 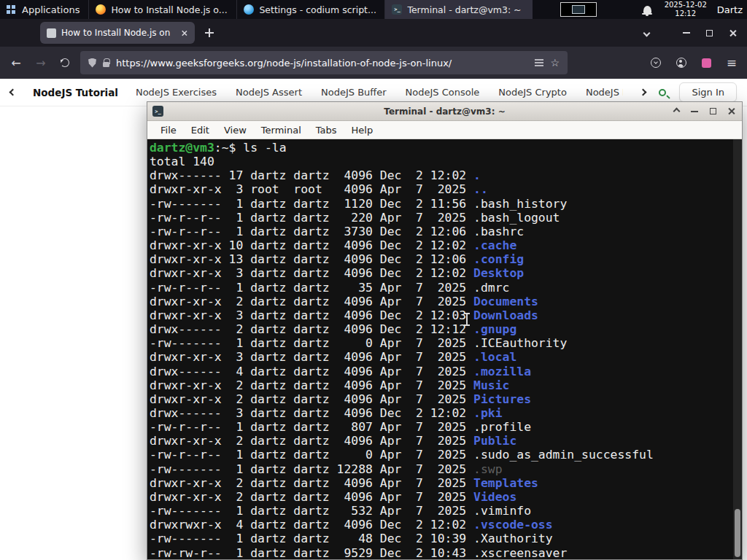 What do you see at coordinates (65, 63) in the screenshot?
I see `reload-icon` at bounding box center [65, 63].